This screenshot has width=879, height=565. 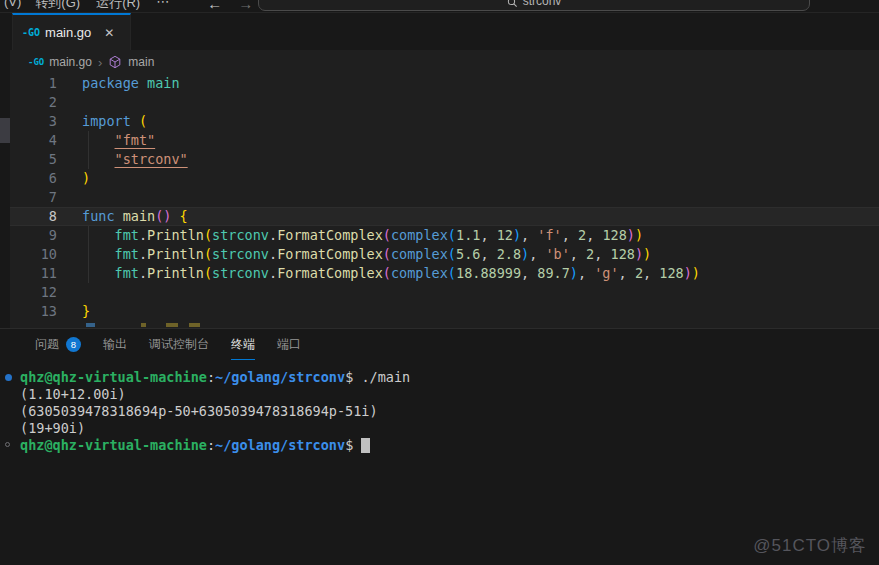 I want to click on line-number: 10, so click(x=34, y=254).